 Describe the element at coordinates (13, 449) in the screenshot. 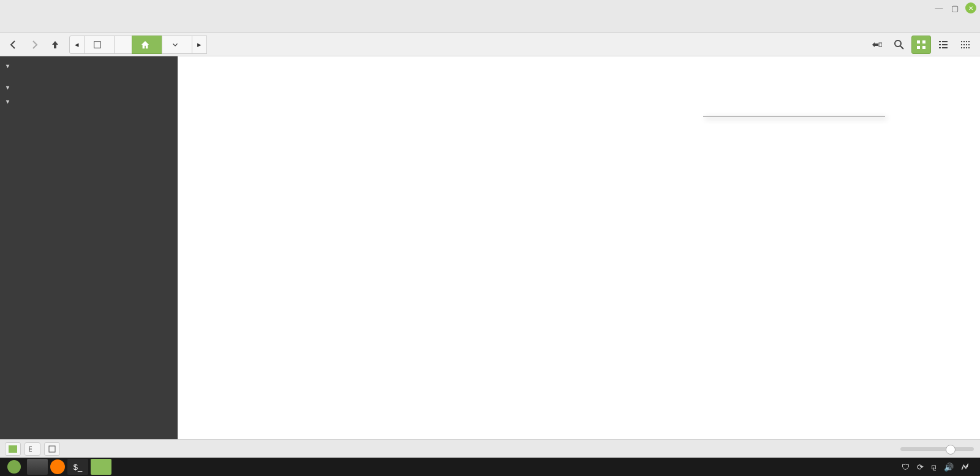

I see `places-toggle` at that location.